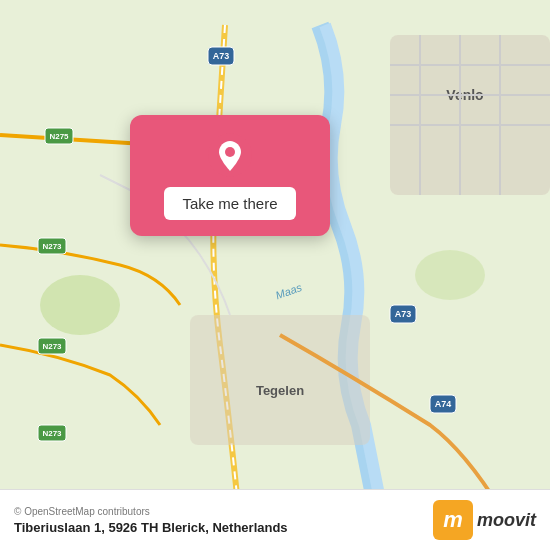 The height and width of the screenshot is (550, 550). I want to click on location-pin-icon, so click(230, 155).